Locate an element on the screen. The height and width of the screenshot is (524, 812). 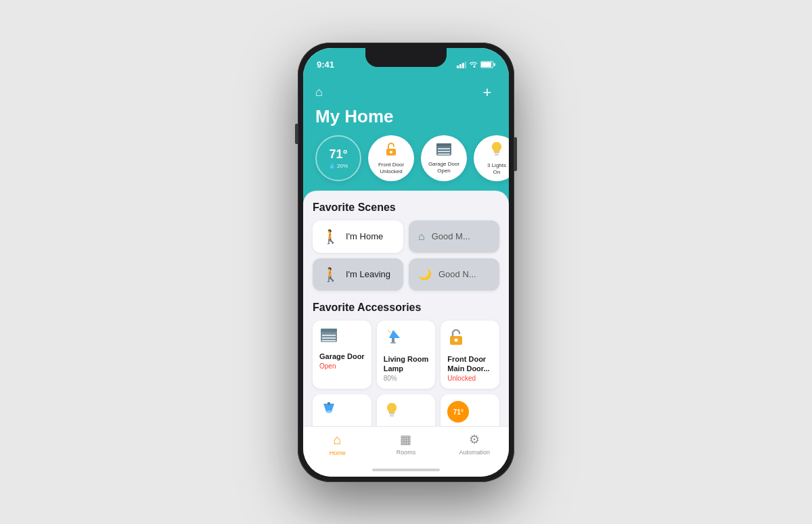
drop-icon: 💧 is located at coordinates (332, 166).